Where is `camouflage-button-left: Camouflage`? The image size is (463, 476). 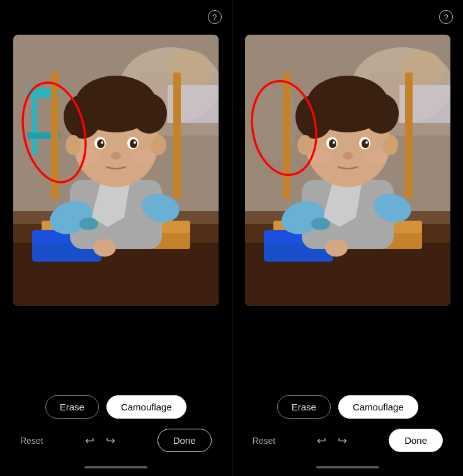
camouflage-button-left: Camouflage is located at coordinates (146, 407).